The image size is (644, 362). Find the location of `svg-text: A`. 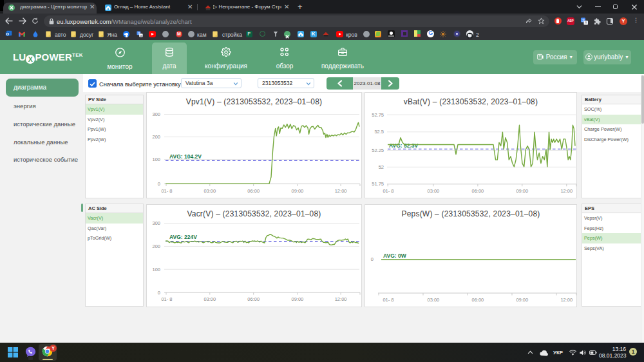

svg-text: A is located at coordinates (142, 35).